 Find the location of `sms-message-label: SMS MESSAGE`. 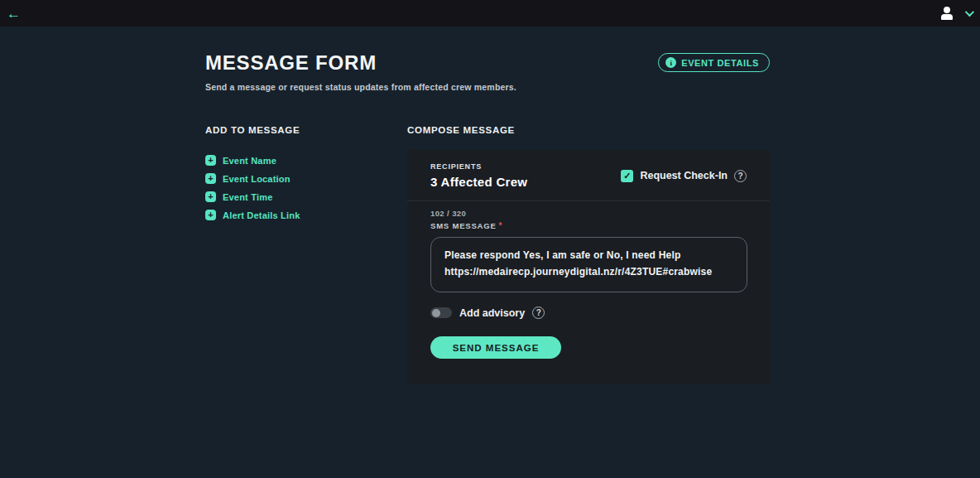

sms-message-label: SMS MESSAGE is located at coordinates (464, 225).